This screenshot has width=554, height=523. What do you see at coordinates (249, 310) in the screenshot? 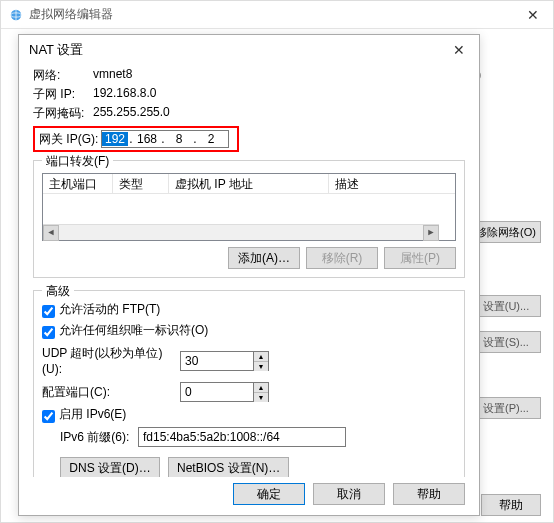
I see `ftp-row: 允许活动的 FTP(T)` at bounding box center [249, 310].